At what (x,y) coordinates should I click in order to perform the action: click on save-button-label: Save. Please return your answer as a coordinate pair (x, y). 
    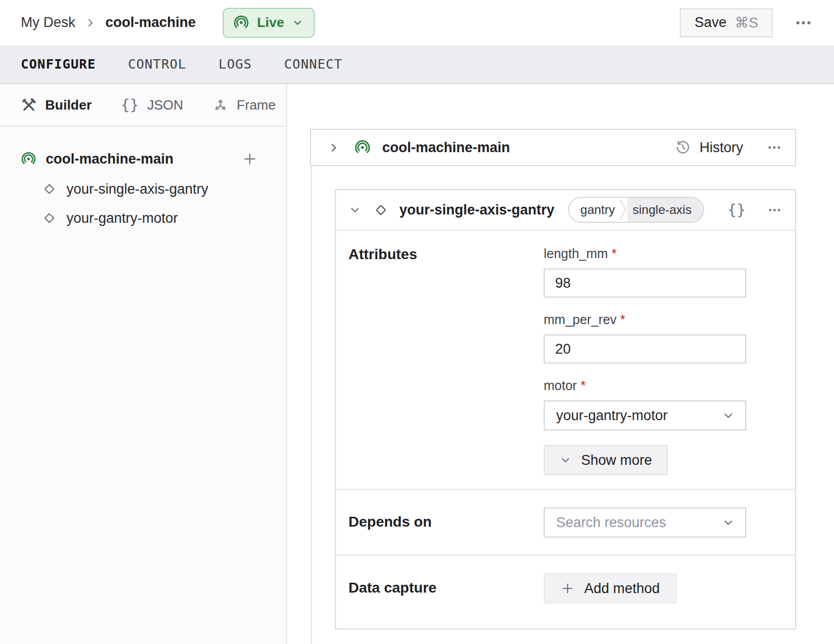
    Looking at the image, I should click on (710, 23).